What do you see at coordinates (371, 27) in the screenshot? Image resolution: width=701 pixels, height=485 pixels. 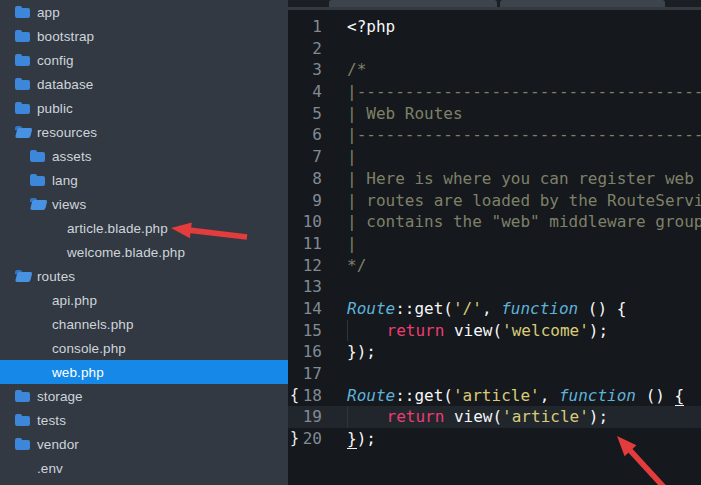 I see `code-text: <?php` at bounding box center [371, 27].